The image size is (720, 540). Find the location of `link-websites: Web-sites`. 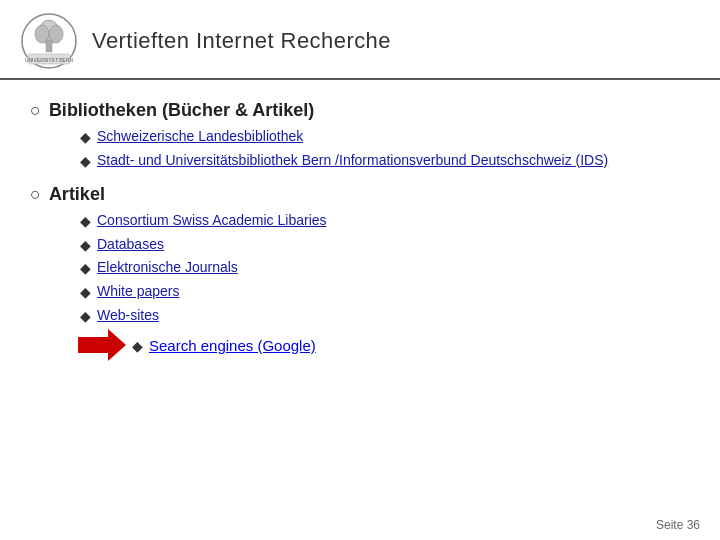

link-websites: Web-sites is located at coordinates (128, 316).